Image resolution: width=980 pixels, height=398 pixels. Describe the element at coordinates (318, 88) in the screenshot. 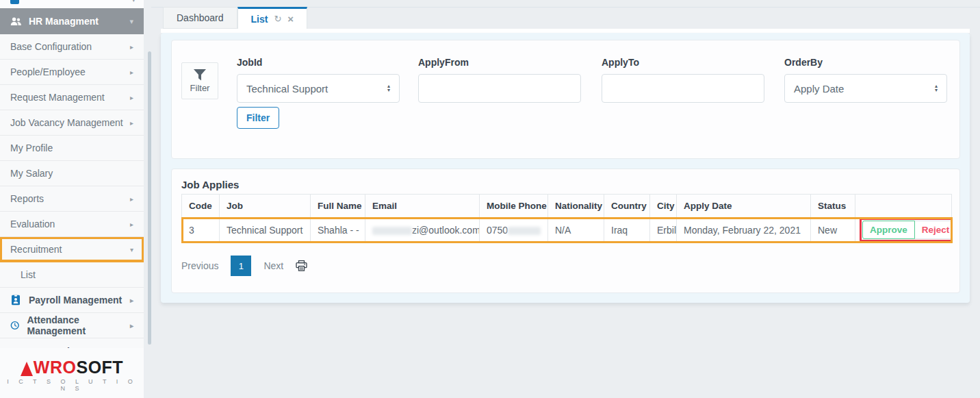

I see `jobid-select: Technical Support ▴▾` at that location.